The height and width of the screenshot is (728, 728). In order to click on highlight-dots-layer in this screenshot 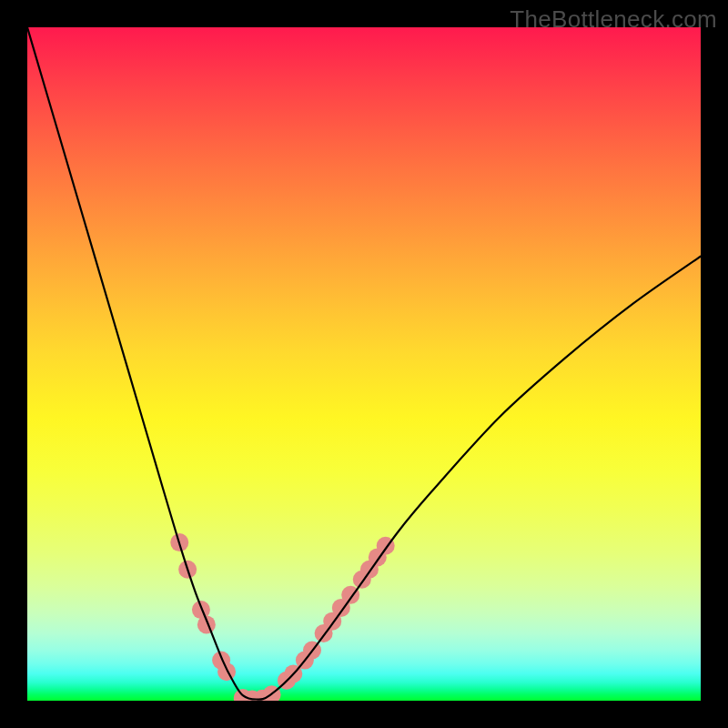, I will do `click(282, 617)`.